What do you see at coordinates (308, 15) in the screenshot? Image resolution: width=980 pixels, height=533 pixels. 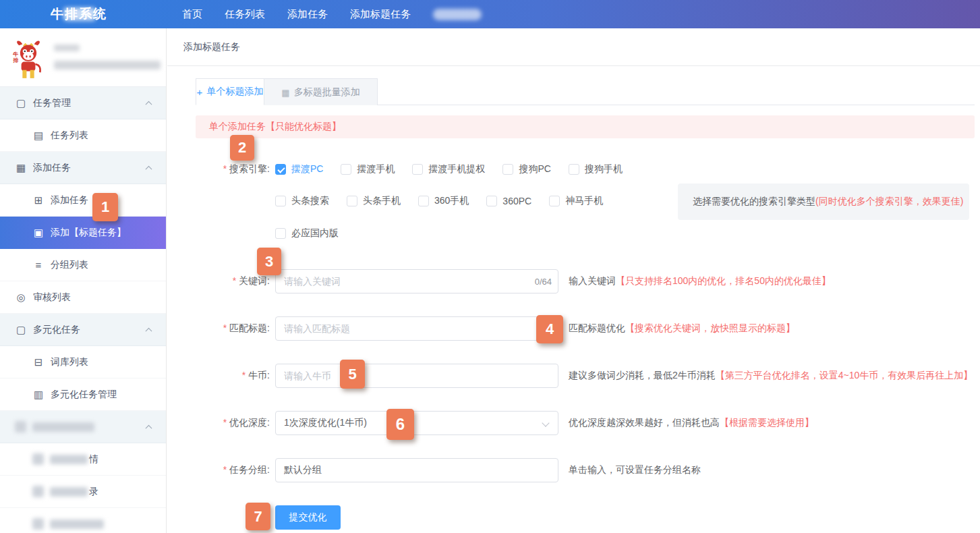 I see `nav-item-add-task: 添加任务` at bounding box center [308, 15].